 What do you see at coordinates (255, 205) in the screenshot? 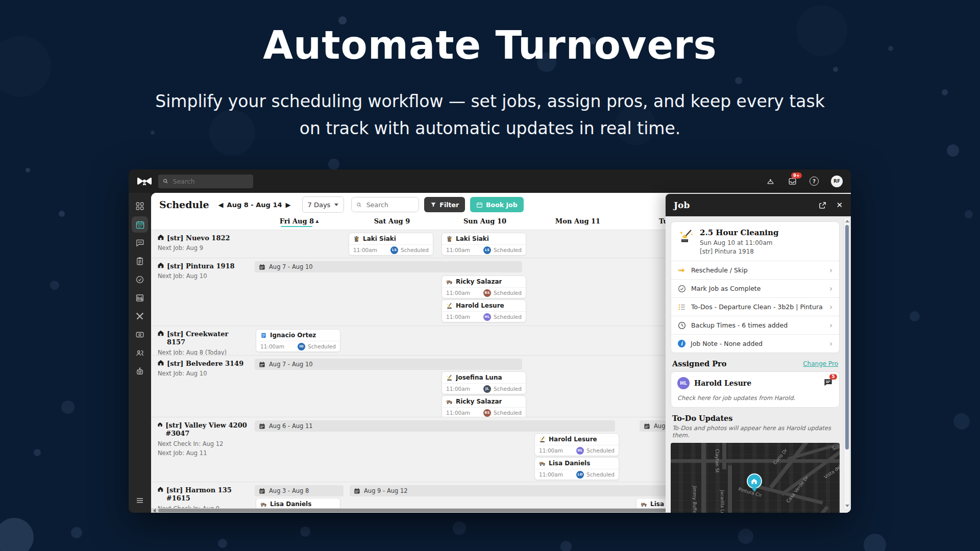
I see `date-range-label: Aug 8 - Aug 14` at bounding box center [255, 205].